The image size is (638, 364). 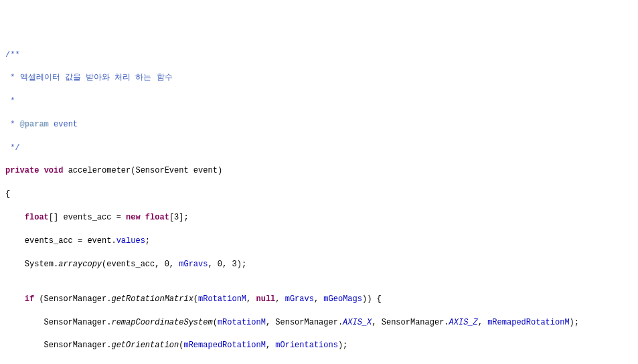 I want to click on code-text: , 0, 3);, so click(x=227, y=264).